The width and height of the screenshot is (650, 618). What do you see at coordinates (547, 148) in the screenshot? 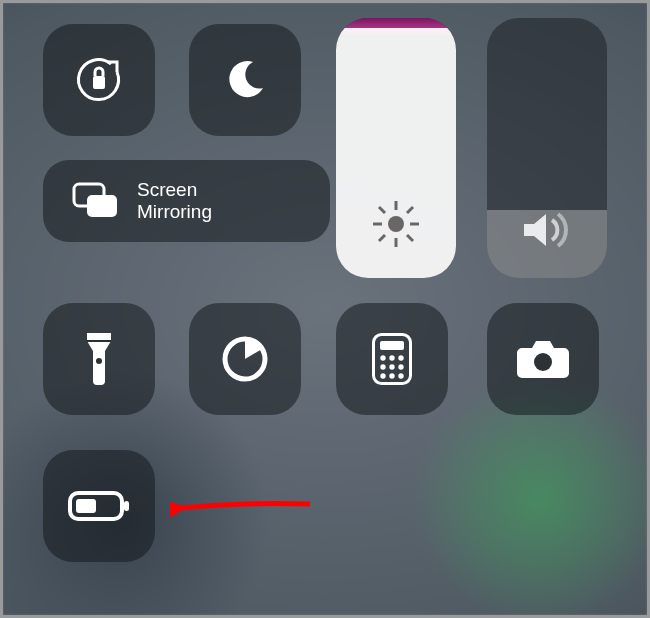
I see `volume-slider` at bounding box center [547, 148].